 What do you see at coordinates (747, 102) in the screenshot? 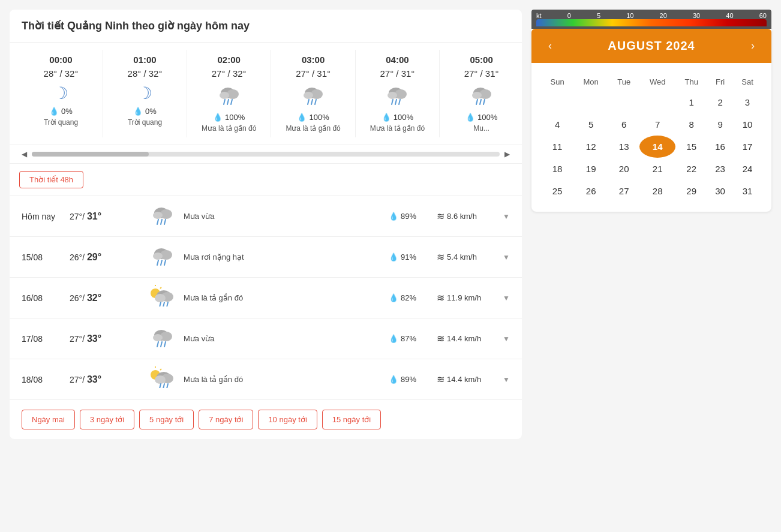
I see `calendar-day: 3` at bounding box center [747, 102].